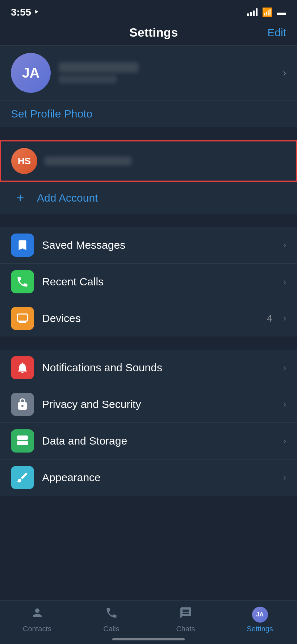  Describe the element at coordinates (185, 620) in the screenshot. I see `tab-chats: Chats` at that location.